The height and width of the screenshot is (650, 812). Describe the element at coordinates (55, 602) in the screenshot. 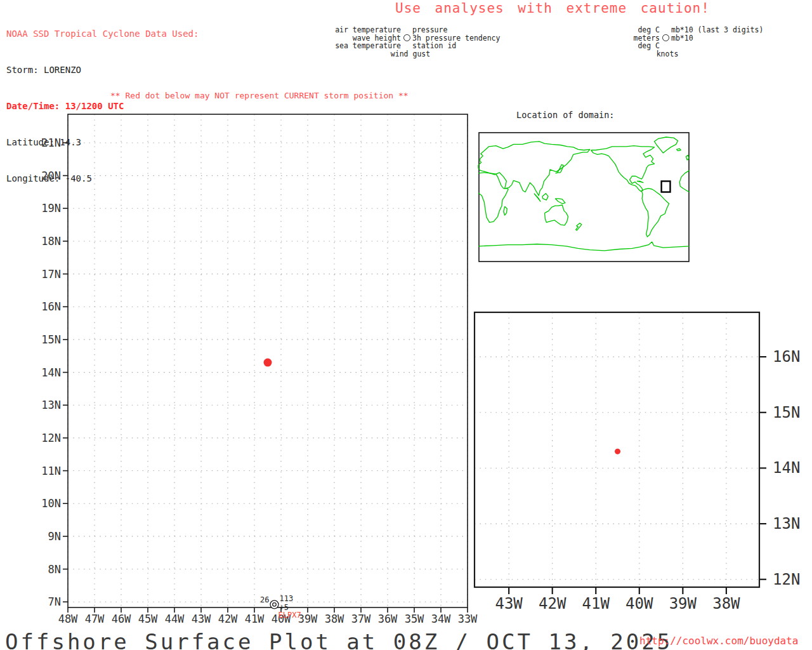

I see `y-axis-label: 7N` at that location.